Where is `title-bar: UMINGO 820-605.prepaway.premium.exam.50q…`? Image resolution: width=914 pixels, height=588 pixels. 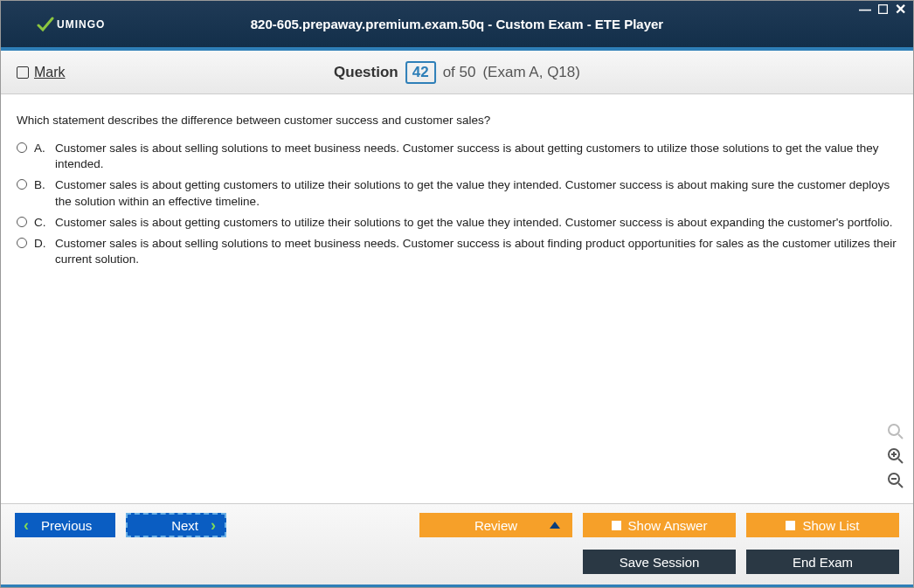
title-bar: UMINGO 820-605.prepaway.premium.exam.50q… is located at coordinates (457, 24).